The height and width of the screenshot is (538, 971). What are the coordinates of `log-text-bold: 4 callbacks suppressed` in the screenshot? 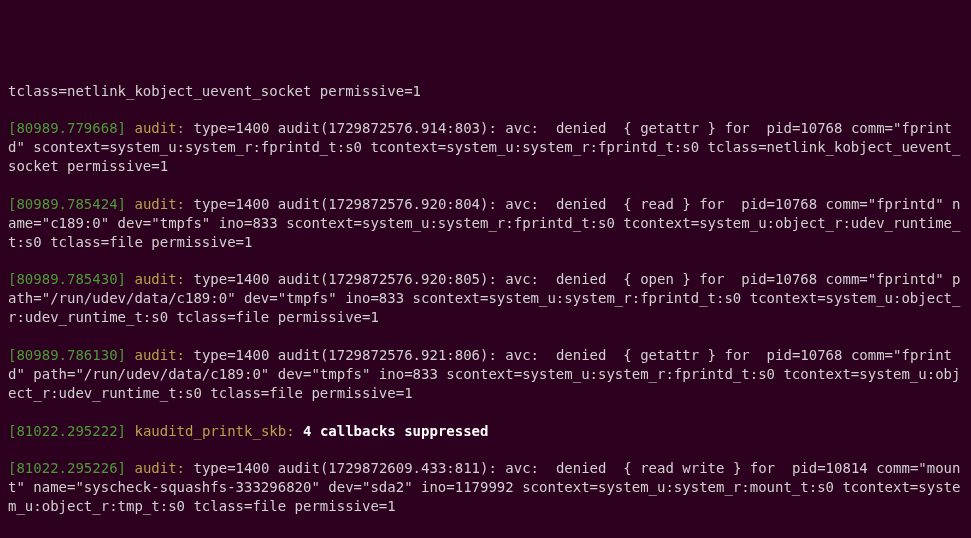 It's located at (396, 431).